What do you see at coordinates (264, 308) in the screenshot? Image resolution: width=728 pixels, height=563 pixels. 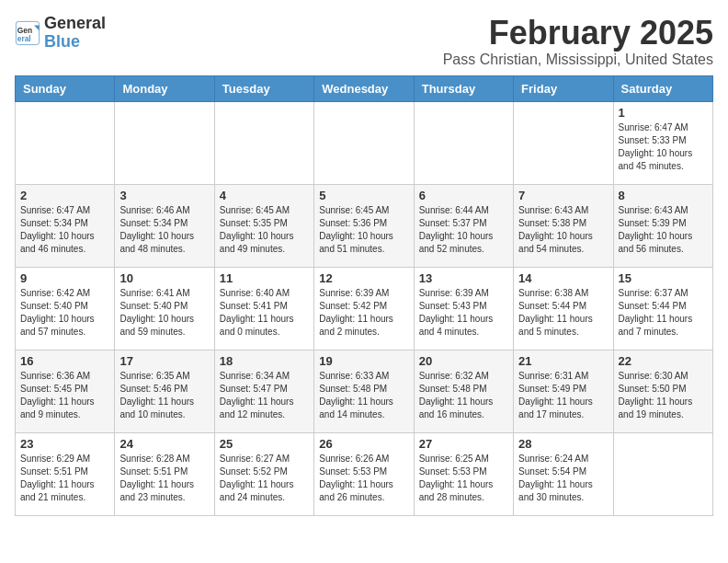 I see `calendar-cell: 11Sunrise: 6:40 AM Sunset: 5:41 PM Dayli…` at bounding box center [264, 308].